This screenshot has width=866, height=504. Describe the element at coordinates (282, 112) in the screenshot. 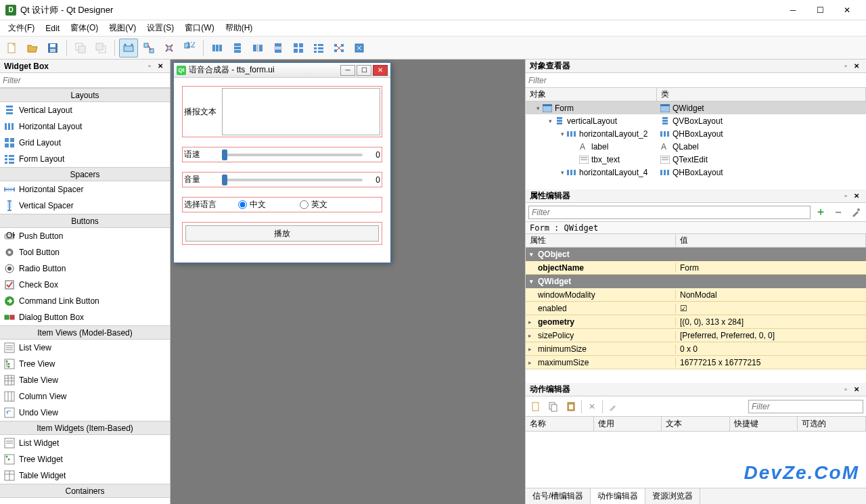

I see `form-row-text: 播报文本` at that location.